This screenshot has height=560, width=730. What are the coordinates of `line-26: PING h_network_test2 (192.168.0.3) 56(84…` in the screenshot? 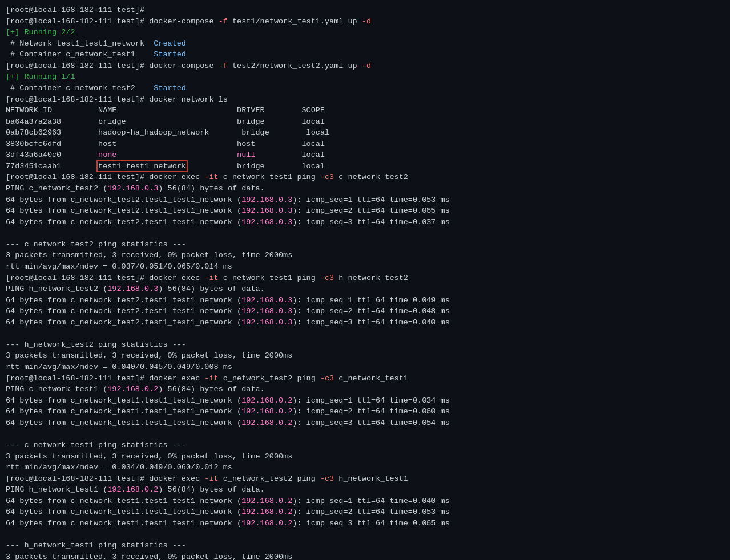 It's located at (365, 289).